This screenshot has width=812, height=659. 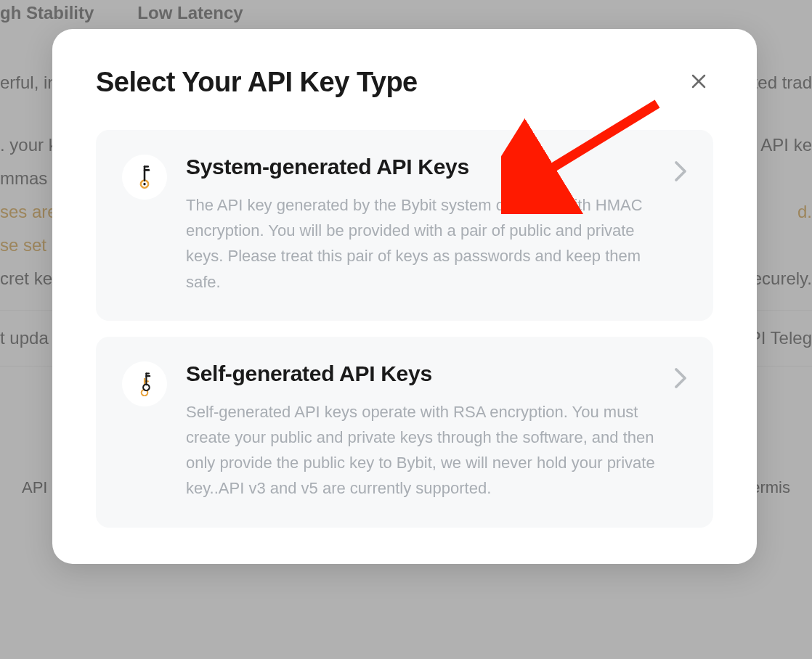 I want to click on key-icon, so click(x=145, y=177).